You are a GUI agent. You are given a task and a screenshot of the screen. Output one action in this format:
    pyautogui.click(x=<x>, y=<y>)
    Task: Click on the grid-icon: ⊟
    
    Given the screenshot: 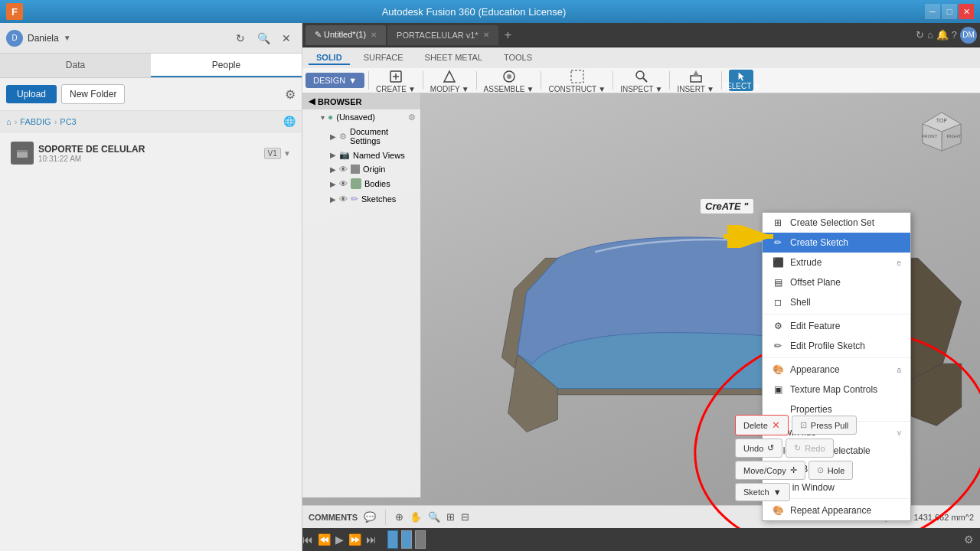 What is the action you would take?
    pyautogui.click(x=466, y=517)
    